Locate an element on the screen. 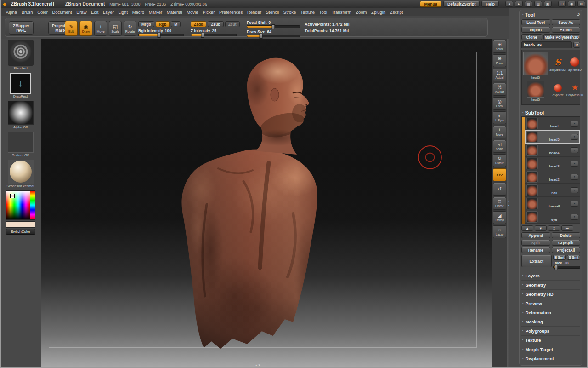 The width and height of the screenshot is (588, 368). palette-header: ◔ Geometry is located at coordinates (551, 285).